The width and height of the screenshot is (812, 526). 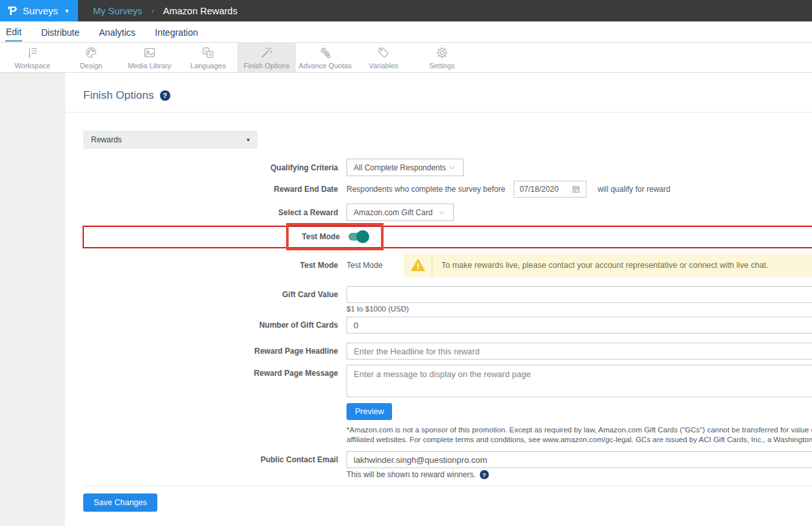 What do you see at coordinates (605, 265) in the screenshot?
I see `test-mode-warning-text: To make rewards live, please contact you…` at bounding box center [605, 265].